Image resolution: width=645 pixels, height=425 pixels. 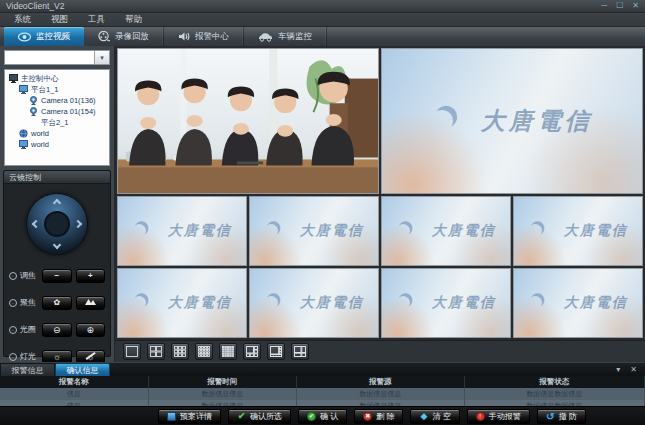 I want to click on video-pane-9: DTT大唐電信, so click(x=446, y=303).